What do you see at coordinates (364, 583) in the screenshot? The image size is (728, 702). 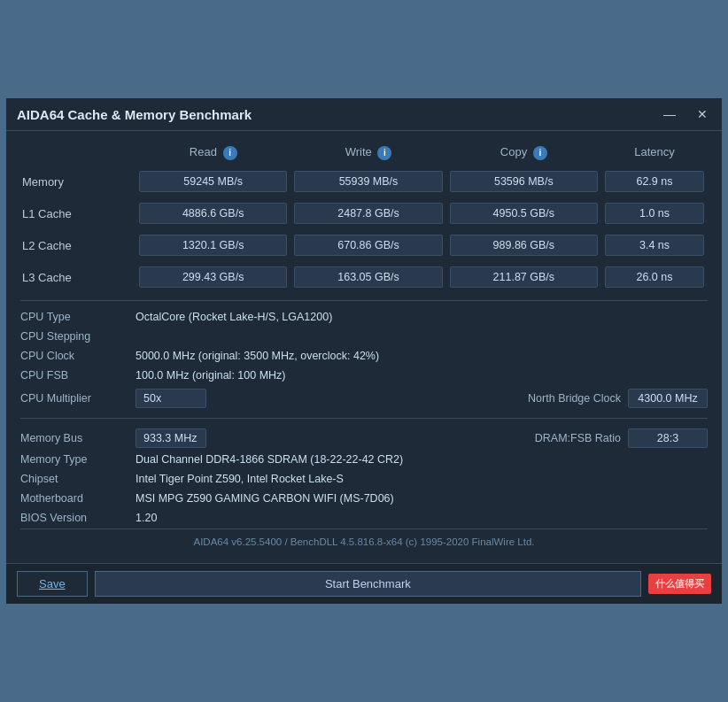 I see `bottom-bar: Save Start Benchmark 什么值得买` at bounding box center [364, 583].